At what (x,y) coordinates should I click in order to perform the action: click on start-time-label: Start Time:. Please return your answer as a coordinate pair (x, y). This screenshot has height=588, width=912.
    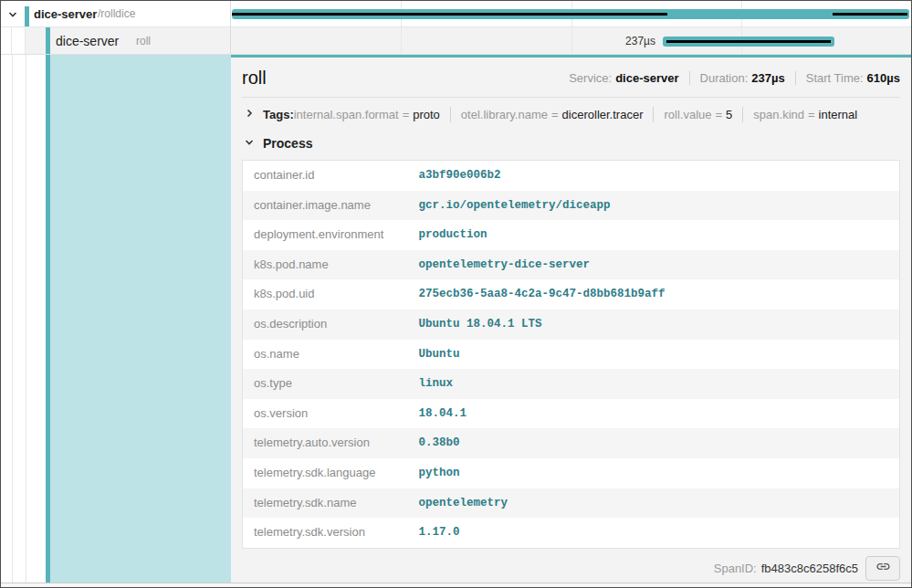
    Looking at the image, I should click on (834, 79).